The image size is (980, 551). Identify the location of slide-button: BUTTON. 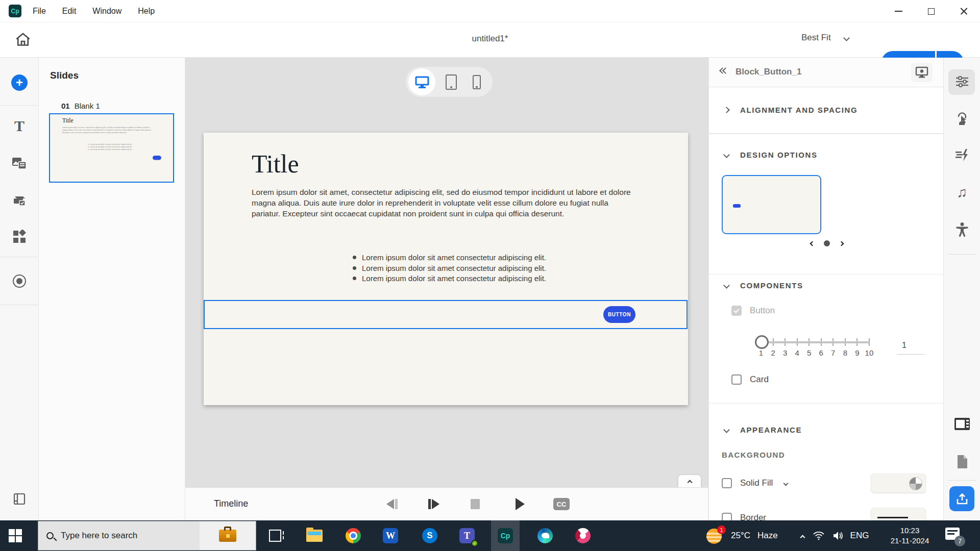
(620, 314).